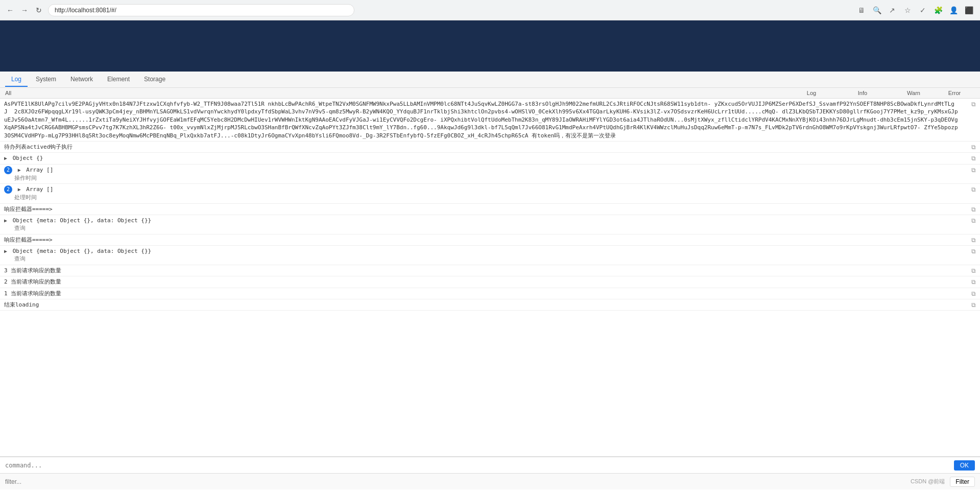 This screenshot has height=493, width=980. I want to click on copy-icon-5: ⧉, so click(973, 190).